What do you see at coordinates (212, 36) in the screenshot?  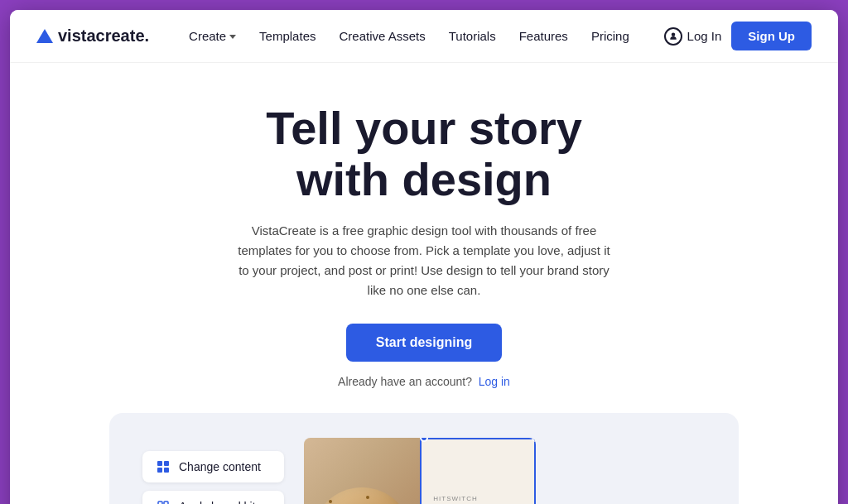 I see `nav-create: Create` at bounding box center [212, 36].